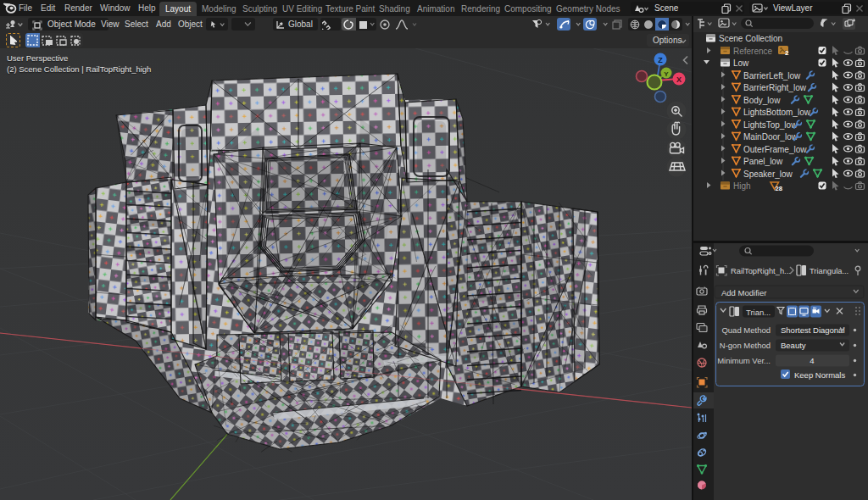 The width and height of the screenshot is (868, 500). I want to click on svg-text: N-gon Method, so click(745, 346).